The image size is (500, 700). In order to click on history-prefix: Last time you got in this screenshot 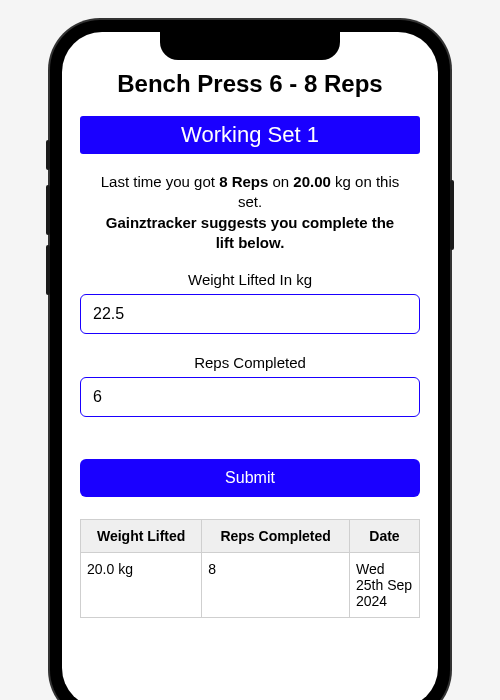, I will do `click(160, 182)`.